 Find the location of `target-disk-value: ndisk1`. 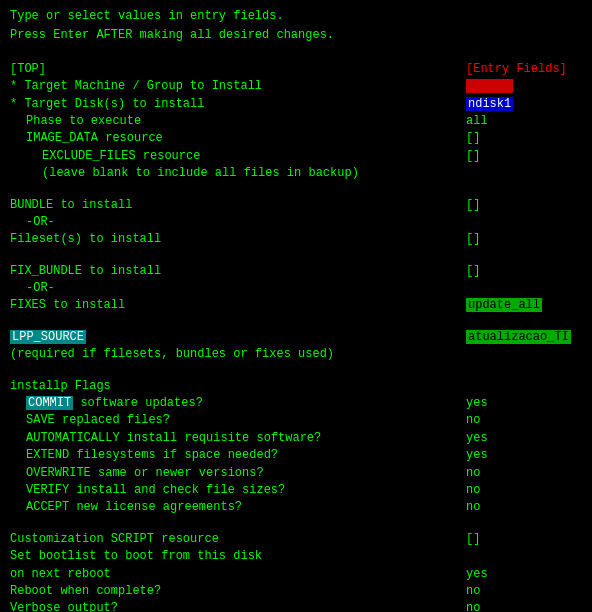

target-disk-value: ndisk1 is located at coordinates (522, 104).